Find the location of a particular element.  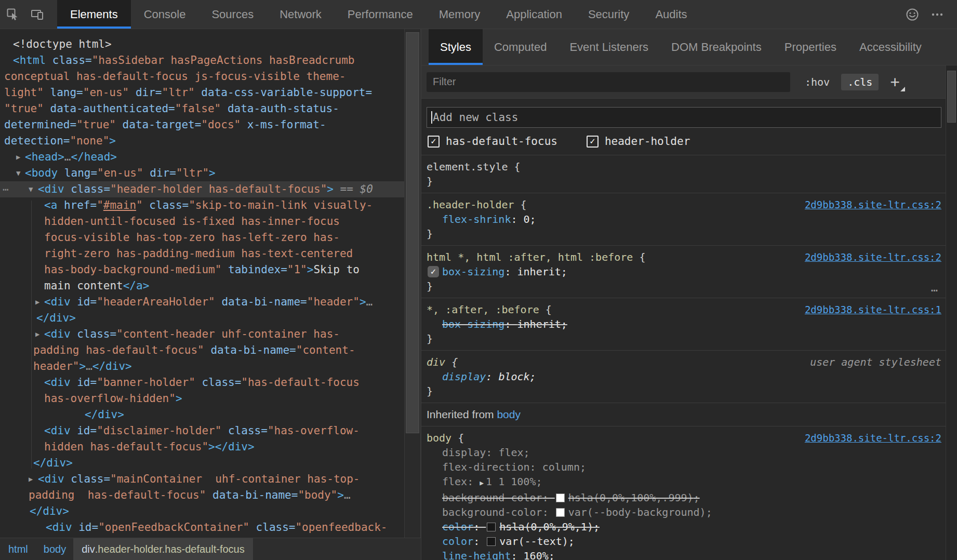

dom-tree-node: <html class="hasSidebar hasPageActions h… is located at coordinates (202, 60).